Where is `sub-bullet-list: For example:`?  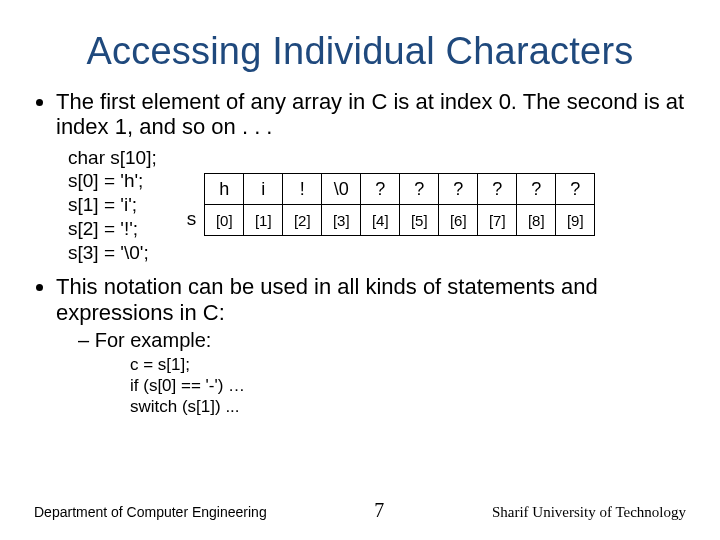
sub-bullet-list: For example: is located at coordinates (382, 340).